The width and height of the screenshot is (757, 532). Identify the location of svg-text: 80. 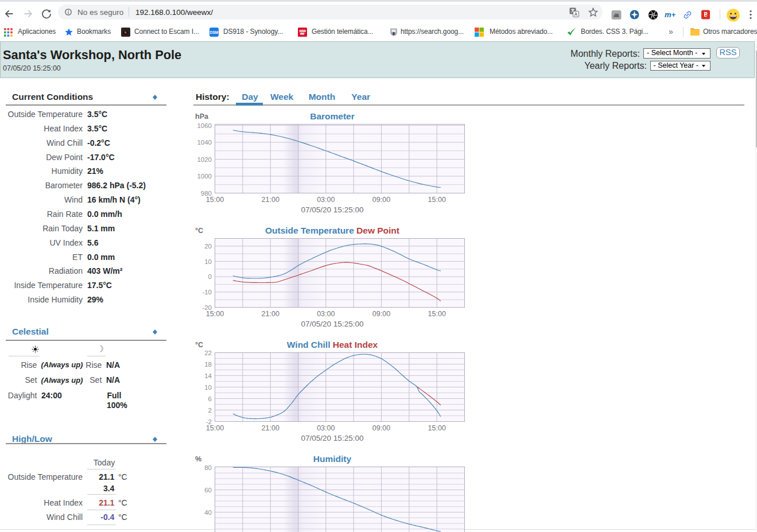
(208, 468).